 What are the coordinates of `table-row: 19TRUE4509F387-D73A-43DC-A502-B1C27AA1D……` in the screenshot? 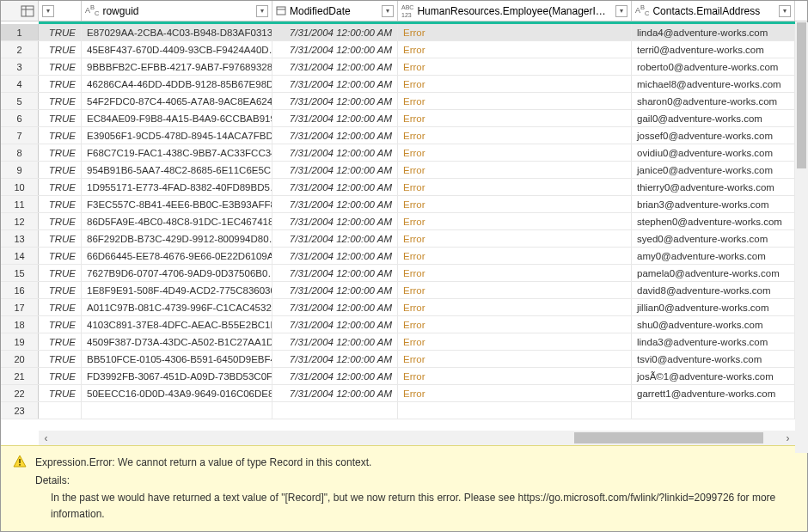 It's located at (404, 342).